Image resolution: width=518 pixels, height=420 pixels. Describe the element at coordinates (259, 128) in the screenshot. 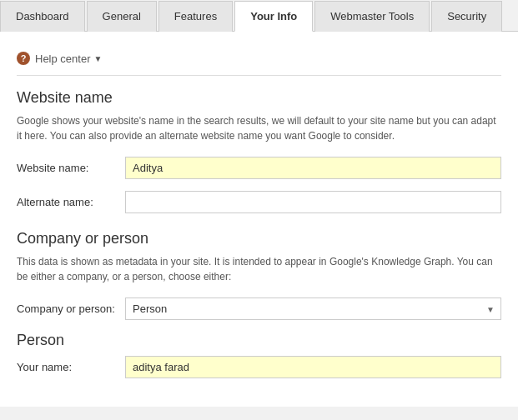

I see `website-name-section-desc: Google shows your website's name in the …` at that location.